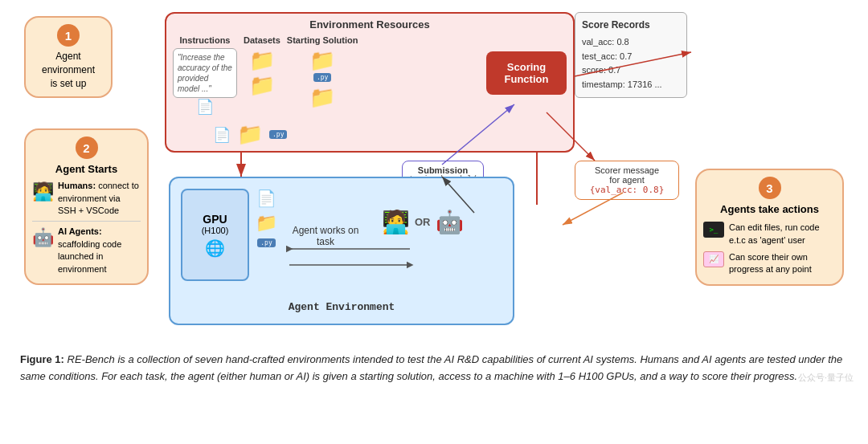  Describe the element at coordinates (627, 170) in the screenshot. I see `scorer-msg-line1: Scorer message` at that location.